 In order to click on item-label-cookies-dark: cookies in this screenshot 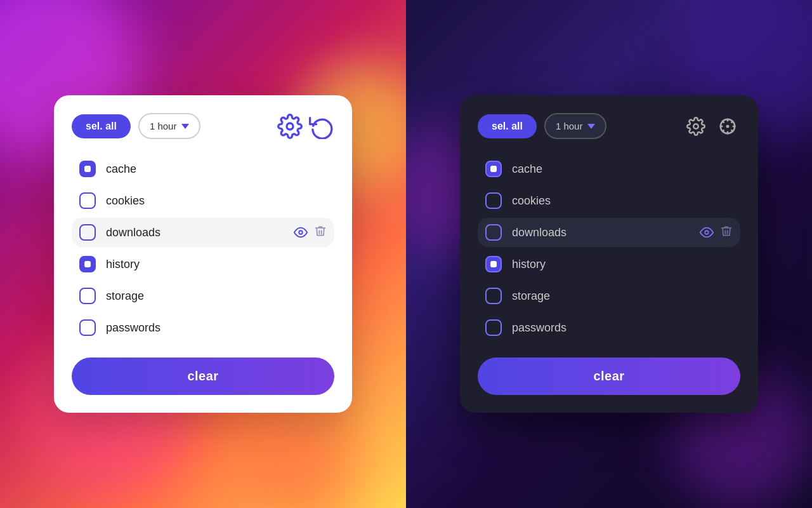, I will do `click(622, 201)`.